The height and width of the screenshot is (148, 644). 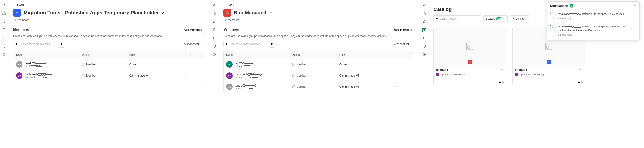 I want to click on table-row: RE renato renato Member Can manage +5, so click(x=319, y=87).